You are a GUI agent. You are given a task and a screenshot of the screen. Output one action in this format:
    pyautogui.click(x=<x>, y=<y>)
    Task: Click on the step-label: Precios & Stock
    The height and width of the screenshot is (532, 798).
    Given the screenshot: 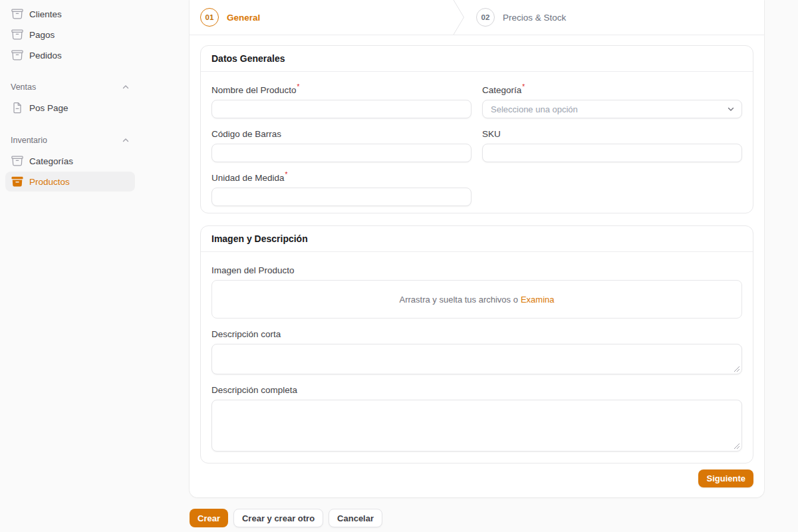 What is the action you would take?
    pyautogui.click(x=535, y=17)
    